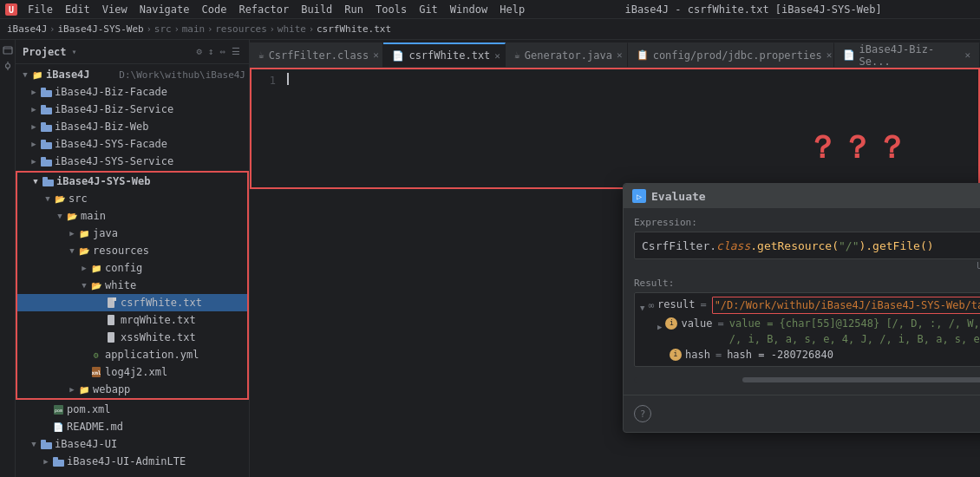 This screenshot has width=980, height=477. I want to click on menu-refactor: Refactor, so click(264, 10).